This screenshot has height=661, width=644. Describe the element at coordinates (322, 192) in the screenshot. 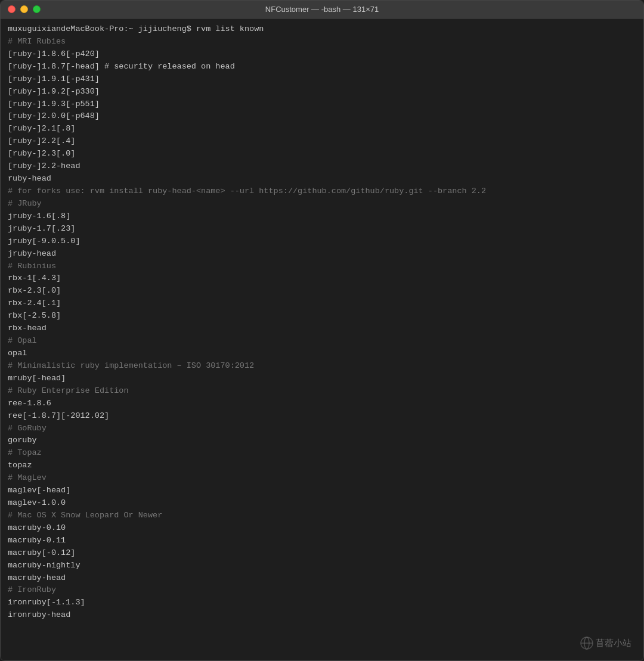

I see `terminal-line: # for forks use: rvm install ruby-head-<…` at that location.